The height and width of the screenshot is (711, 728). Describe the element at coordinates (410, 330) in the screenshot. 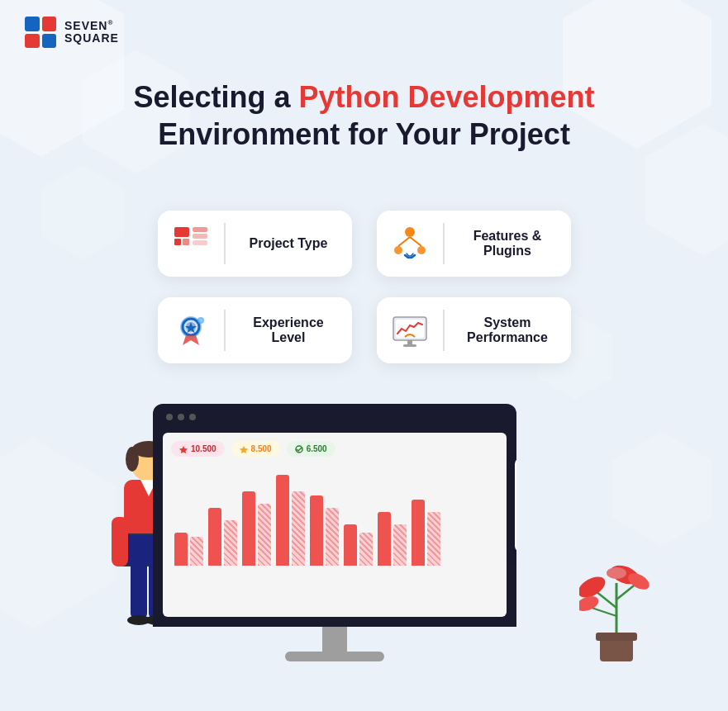

I see `system-performance-icon` at that location.